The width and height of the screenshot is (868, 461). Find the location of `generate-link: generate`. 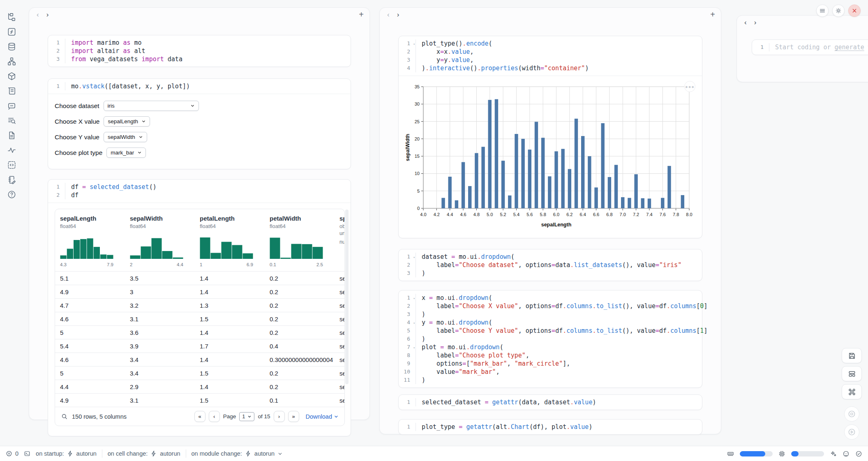

generate-link: generate is located at coordinates (850, 47).